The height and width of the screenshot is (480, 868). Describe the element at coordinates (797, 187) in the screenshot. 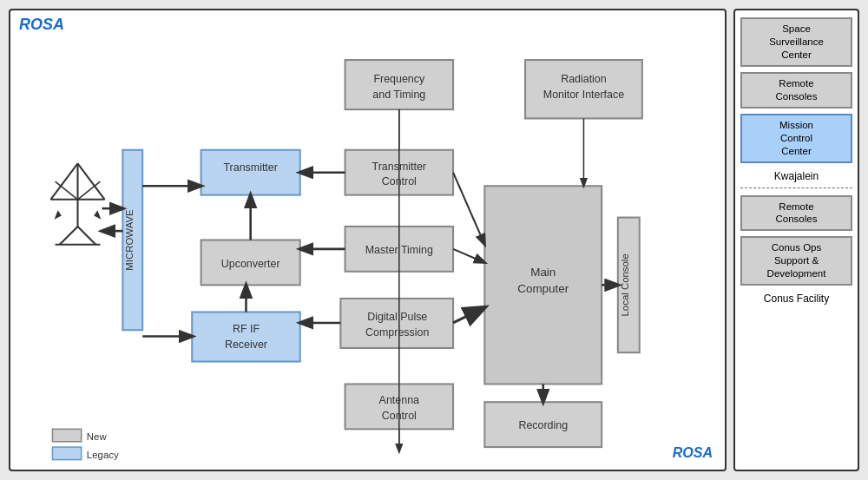

I see `panel-divider` at that location.